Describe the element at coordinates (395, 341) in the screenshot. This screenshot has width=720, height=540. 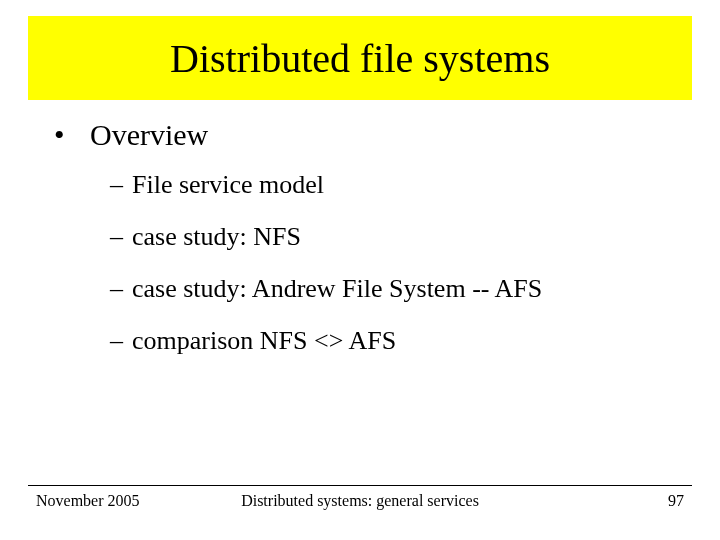
I see `bullet-level2: – comparison NFS <> AFS` at that location.